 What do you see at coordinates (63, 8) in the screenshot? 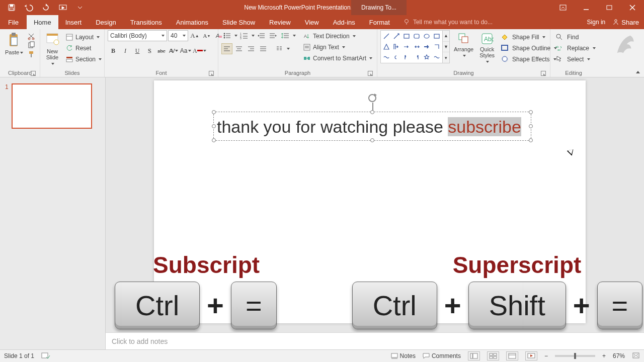
I see `start-from-beginning-icon` at bounding box center [63, 8].